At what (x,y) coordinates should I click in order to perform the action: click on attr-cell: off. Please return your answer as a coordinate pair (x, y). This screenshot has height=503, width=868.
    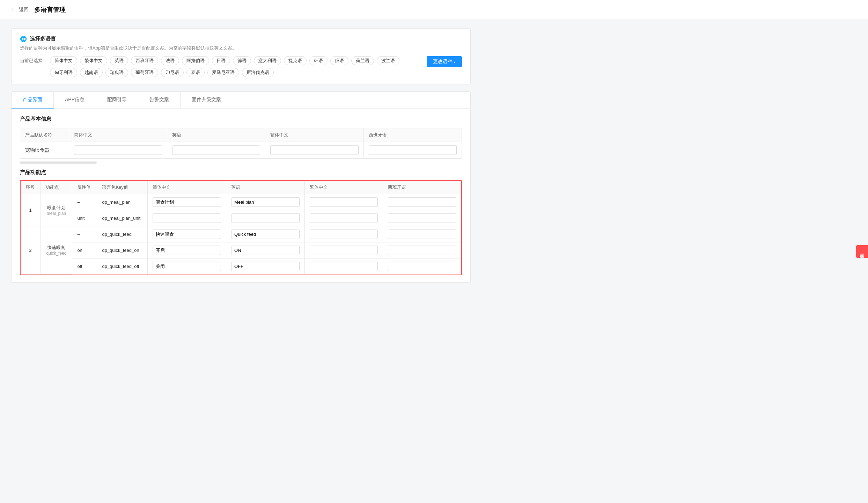
    Looking at the image, I should click on (84, 266).